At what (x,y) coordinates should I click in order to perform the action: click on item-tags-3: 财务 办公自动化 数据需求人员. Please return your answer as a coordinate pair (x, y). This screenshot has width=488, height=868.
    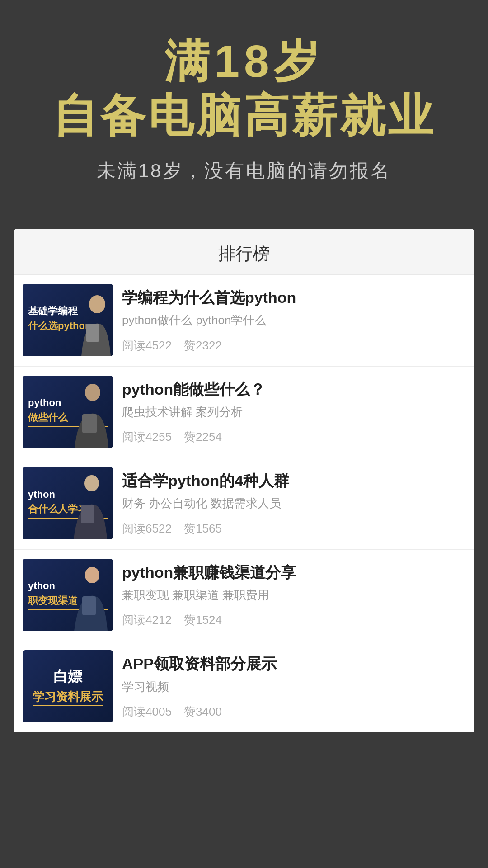
    Looking at the image, I should click on (294, 503).